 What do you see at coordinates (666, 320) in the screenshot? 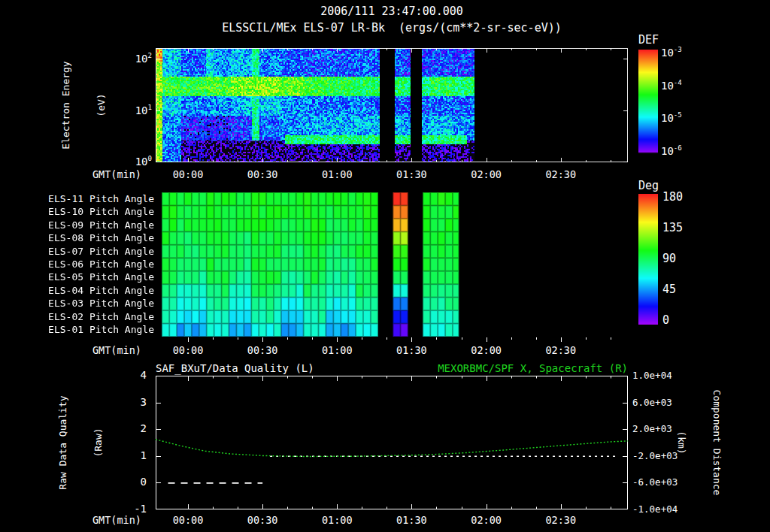
I see `deg-colorbar-tick-label: 0` at bounding box center [666, 320].